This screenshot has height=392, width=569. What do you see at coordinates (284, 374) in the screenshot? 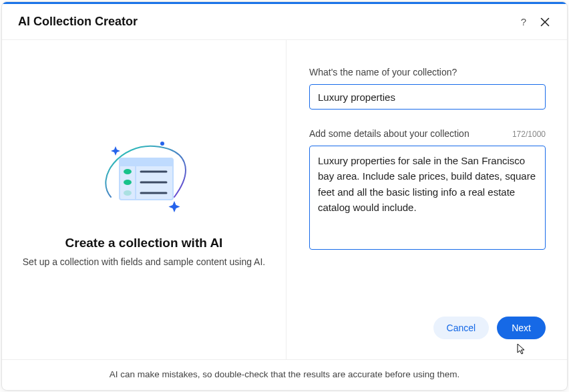
I see `footer-text: AI can make mistakes, so double-check th…` at bounding box center [284, 374].